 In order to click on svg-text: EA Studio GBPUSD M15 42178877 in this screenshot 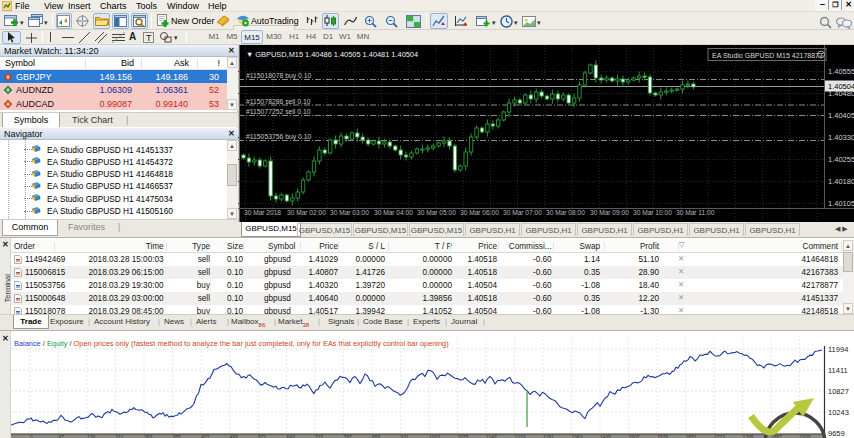, I will do `click(768, 56)`.